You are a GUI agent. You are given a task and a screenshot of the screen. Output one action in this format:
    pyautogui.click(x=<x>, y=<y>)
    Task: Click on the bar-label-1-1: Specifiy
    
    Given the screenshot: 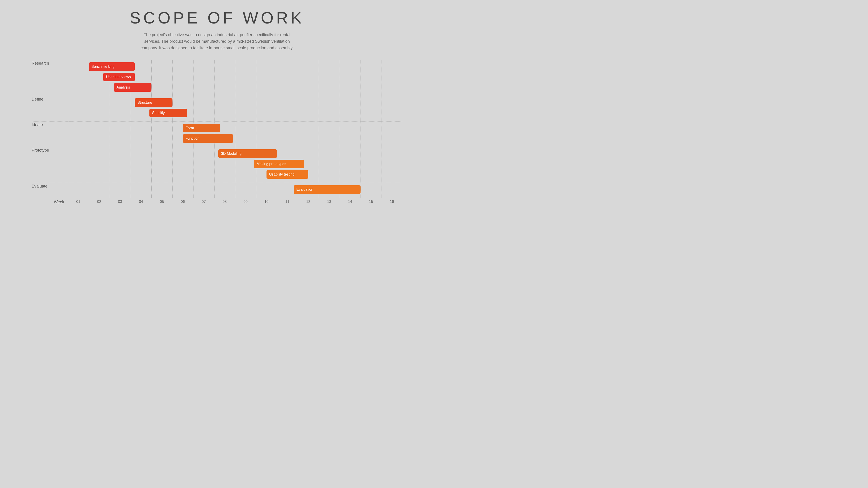 What is the action you would take?
    pyautogui.click(x=158, y=113)
    